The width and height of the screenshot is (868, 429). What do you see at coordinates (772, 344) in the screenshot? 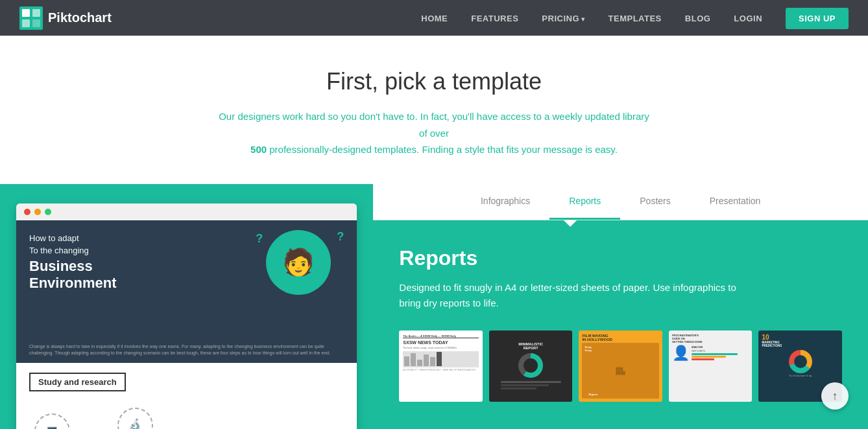
I see `mktg-title-text: MARKETINGPREDICTIONS` at bounding box center [772, 344].